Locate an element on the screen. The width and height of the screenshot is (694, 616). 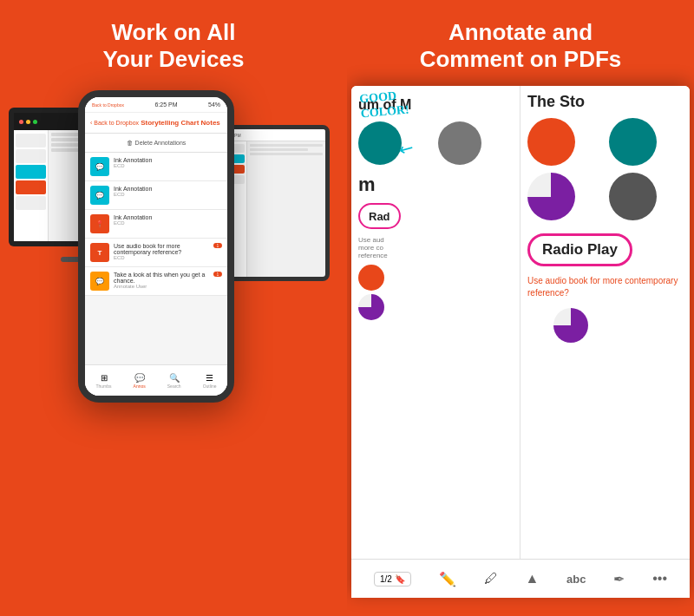
phone-time: 6:25 PM is located at coordinates (166, 104).